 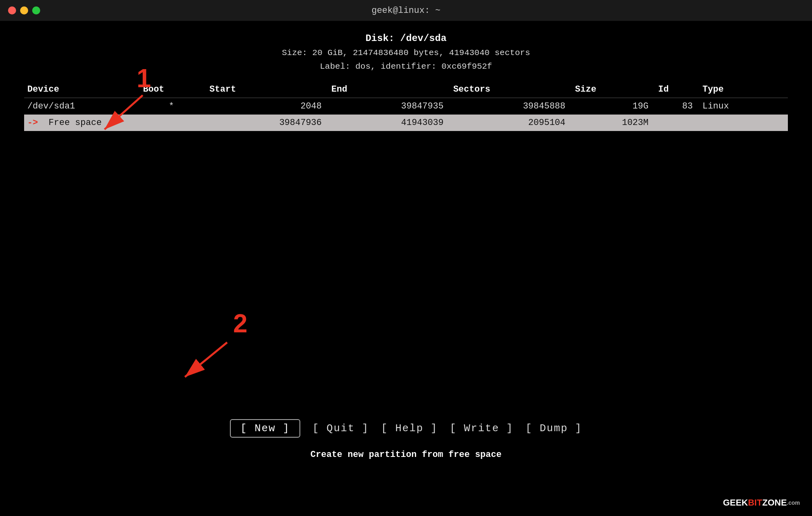 I want to click on watermark-com: .com, so click(x=794, y=503).